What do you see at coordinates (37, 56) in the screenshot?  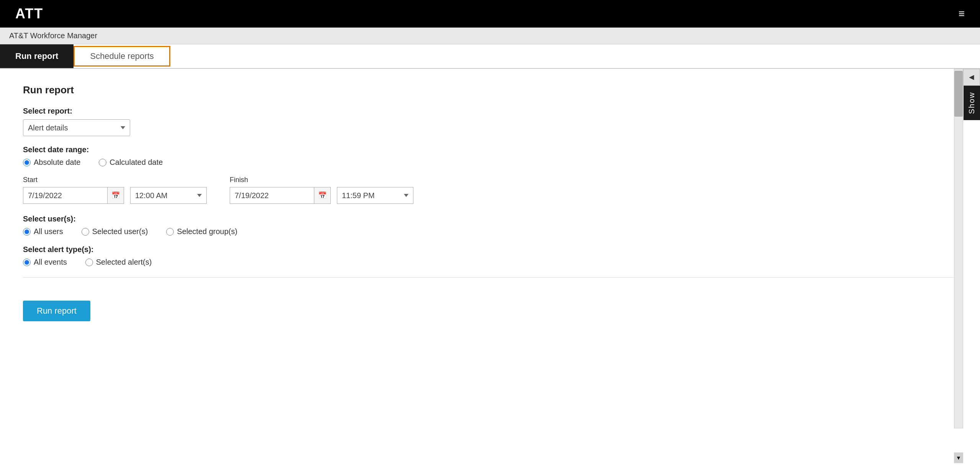 I see `tab-run-report: Run report` at bounding box center [37, 56].